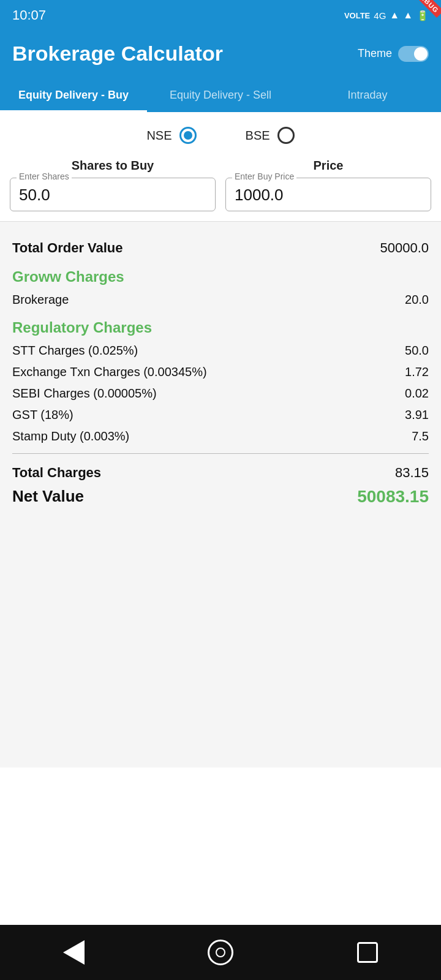 Image resolution: width=441 pixels, height=980 pixels. I want to click on recents-button, so click(368, 952).